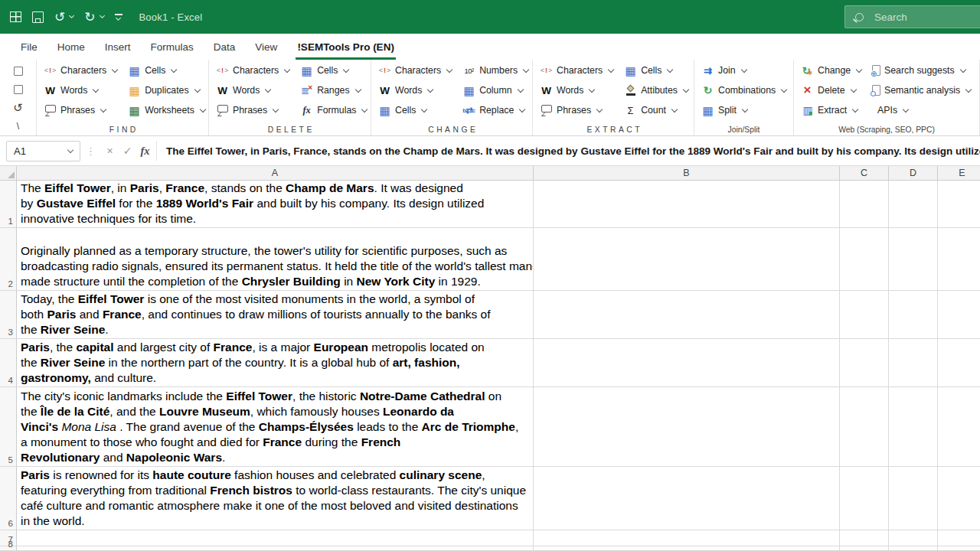 This screenshot has width=980, height=551. What do you see at coordinates (864, 204) in the screenshot?
I see `cell-C1` at bounding box center [864, 204].